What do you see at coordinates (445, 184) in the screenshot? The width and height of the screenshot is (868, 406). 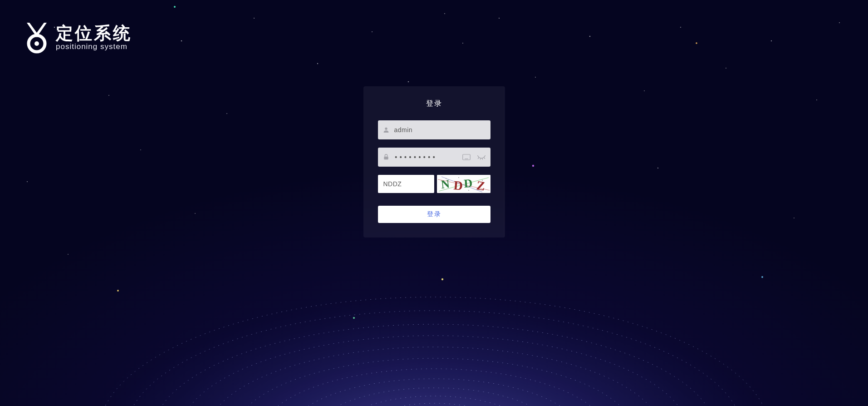 I see `svg-text: N` at bounding box center [445, 184].